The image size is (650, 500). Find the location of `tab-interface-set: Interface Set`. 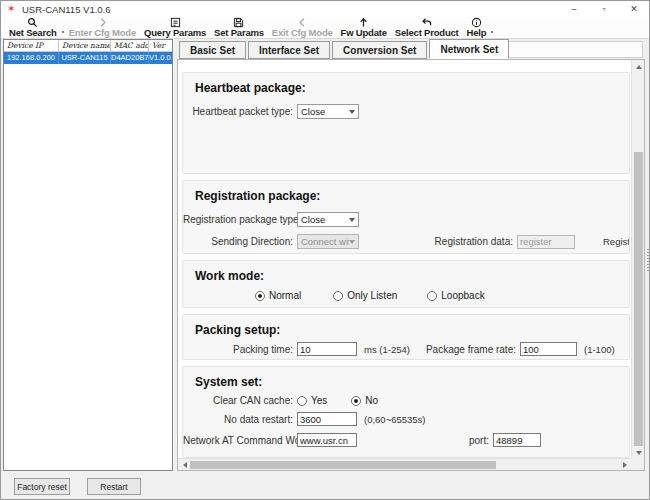

tab-interface-set: Interface Set is located at coordinates (289, 50).